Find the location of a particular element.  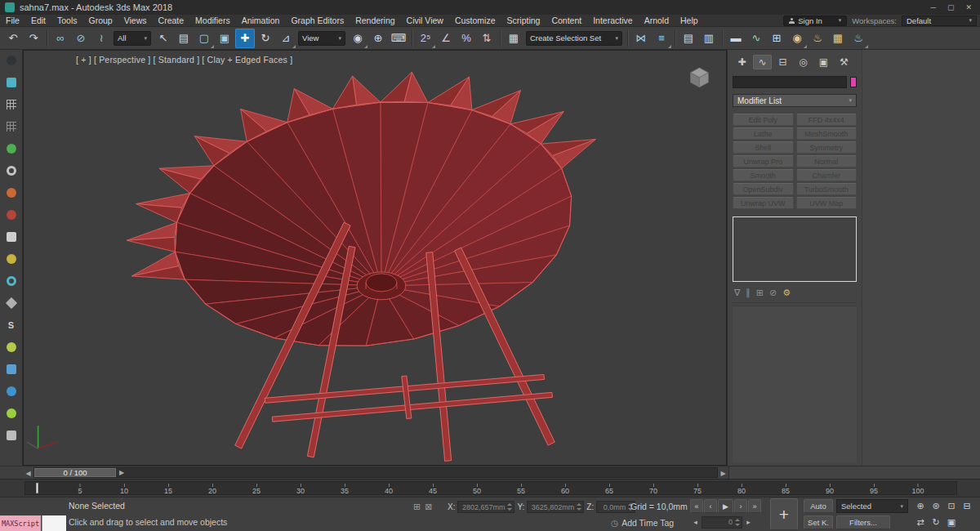

undo-icon: ↶ is located at coordinates (13, 38).